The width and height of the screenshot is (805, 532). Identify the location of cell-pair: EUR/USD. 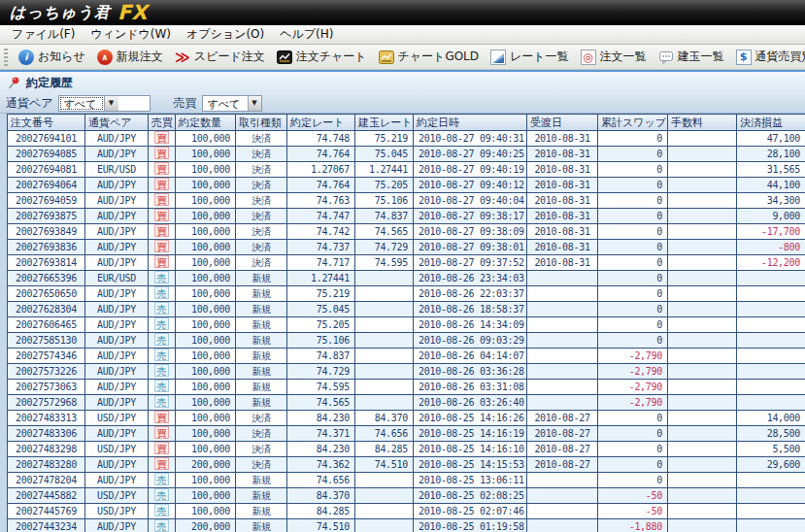
(117, 170).